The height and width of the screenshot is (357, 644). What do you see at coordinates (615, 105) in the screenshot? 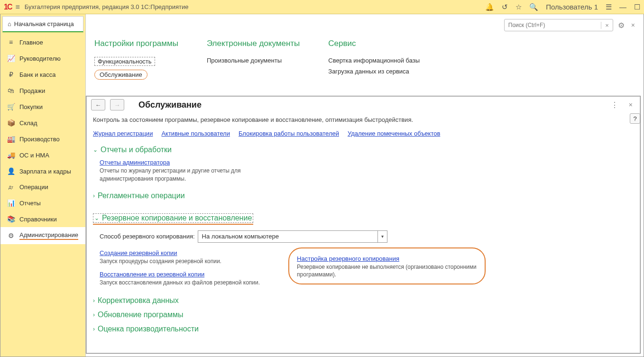
I see `more-icon: ⋮` at bounding box center [615, 105].